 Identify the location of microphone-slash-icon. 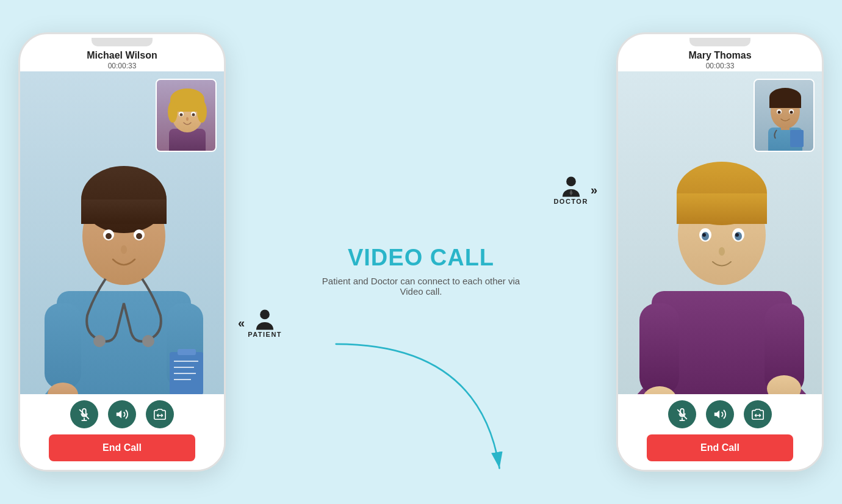
(84, 414).